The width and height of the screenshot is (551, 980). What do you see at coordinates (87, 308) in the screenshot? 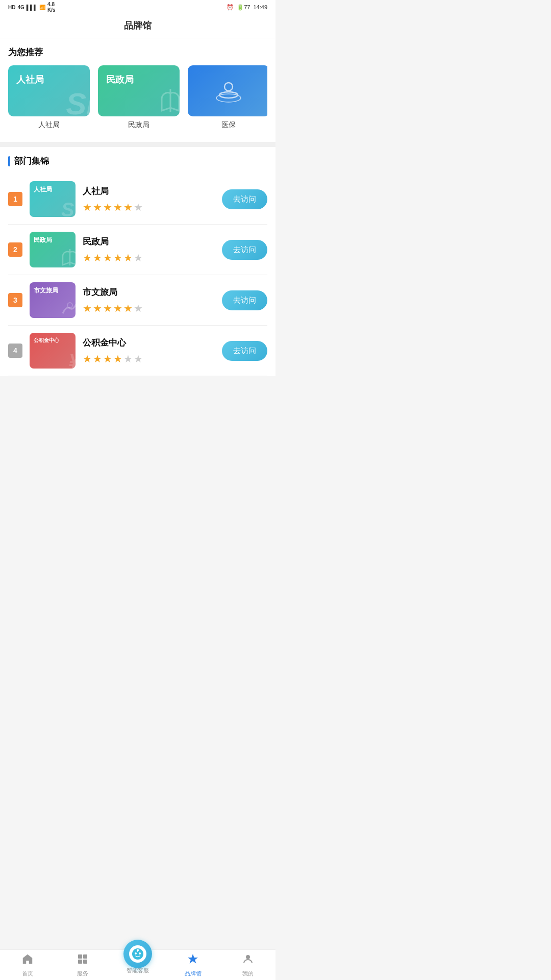
I see `star-3-1: ★` at bounding box center [87, 308].